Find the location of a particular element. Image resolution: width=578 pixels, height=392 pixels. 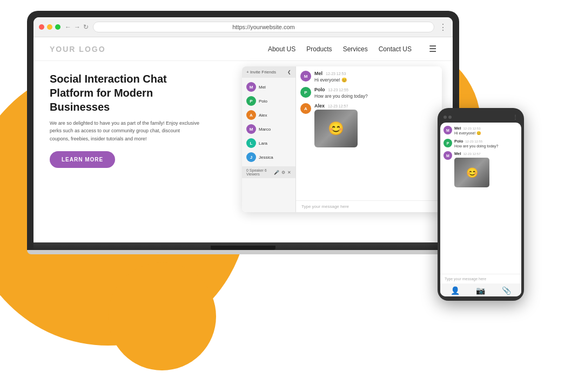

phone-message-row: M Mel 12-23 12:53 Hi everyone! 😊 is located at coordinates (481, 131).